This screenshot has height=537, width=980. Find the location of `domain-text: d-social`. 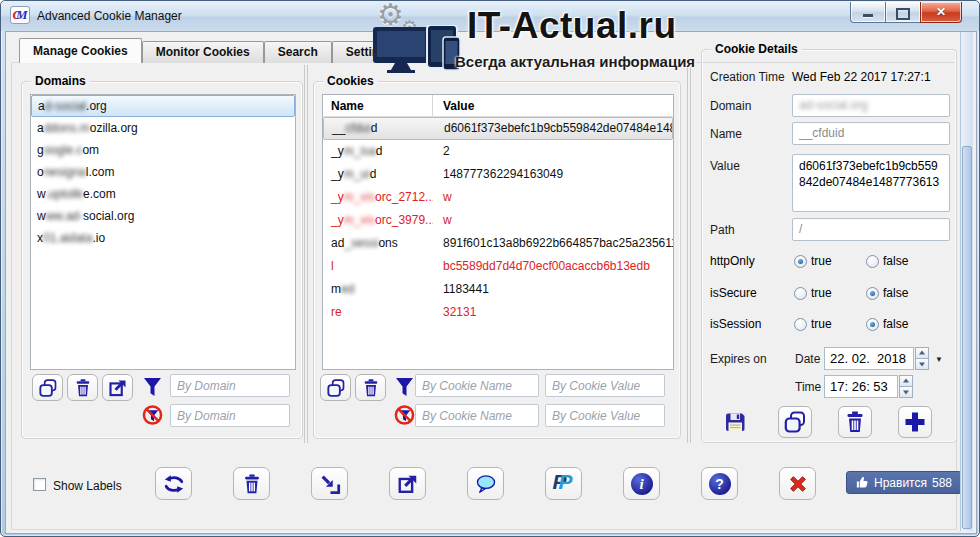

domain-text: d-social is located at coordinates (66, 106).